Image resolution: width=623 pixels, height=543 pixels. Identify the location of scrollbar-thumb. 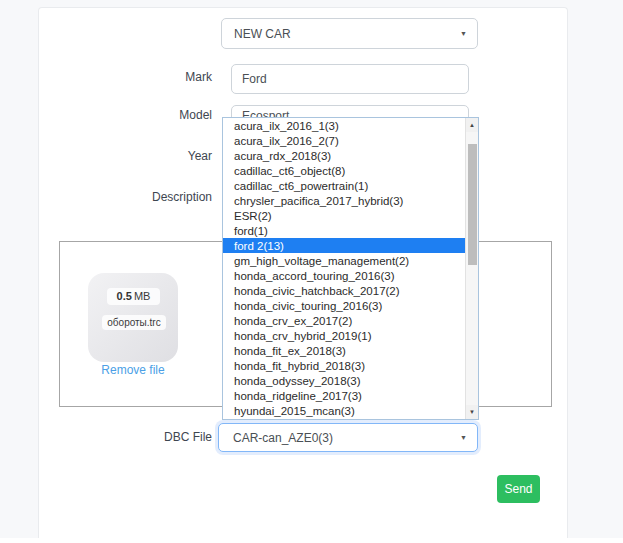
(472, 204).